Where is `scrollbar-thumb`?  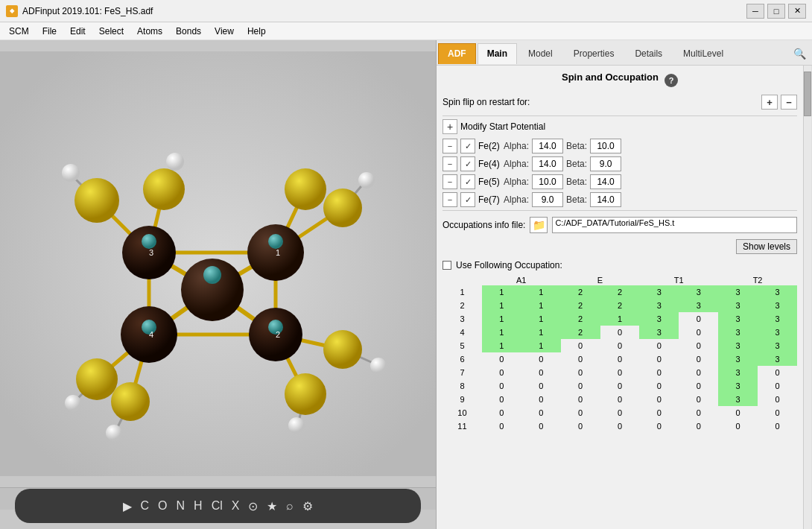 scrollbar-thumb is located at coordinates (808, 94).